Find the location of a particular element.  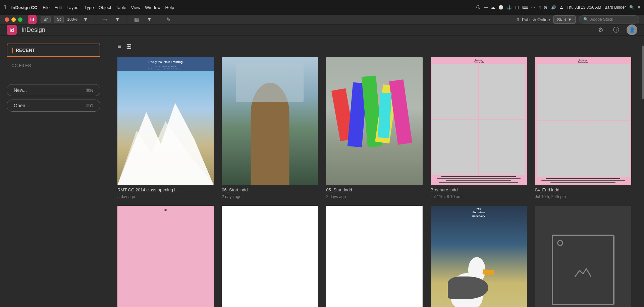

menu-table: Table is located at coordinates (121, 7).